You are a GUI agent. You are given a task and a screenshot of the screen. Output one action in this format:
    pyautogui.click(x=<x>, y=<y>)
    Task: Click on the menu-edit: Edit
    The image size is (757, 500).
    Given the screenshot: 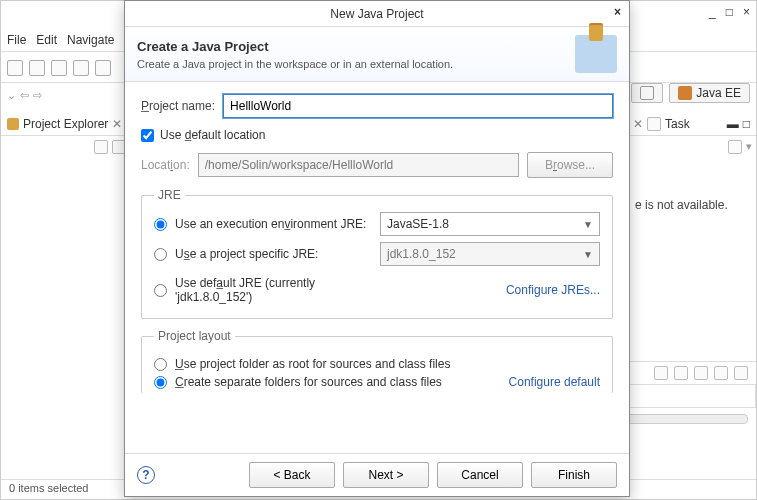 What is the action you would take?
    pyautogui.click(x=46, y=40)
    